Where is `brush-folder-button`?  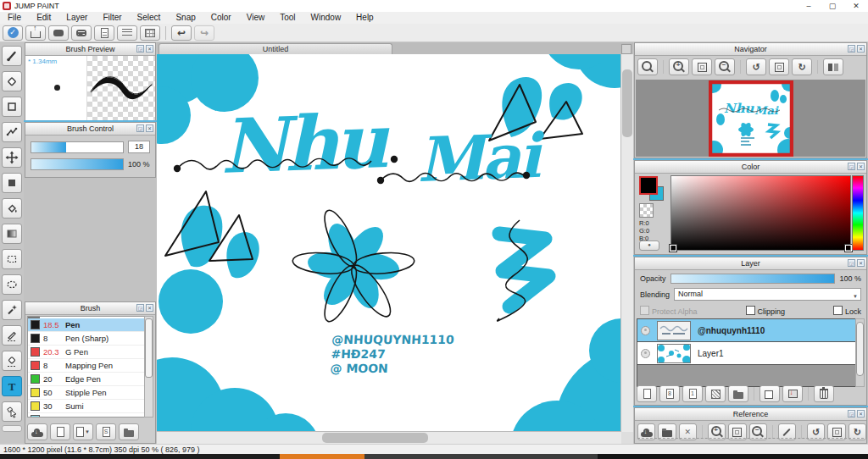
brush-folder-button is located at coordinates (129, 432).